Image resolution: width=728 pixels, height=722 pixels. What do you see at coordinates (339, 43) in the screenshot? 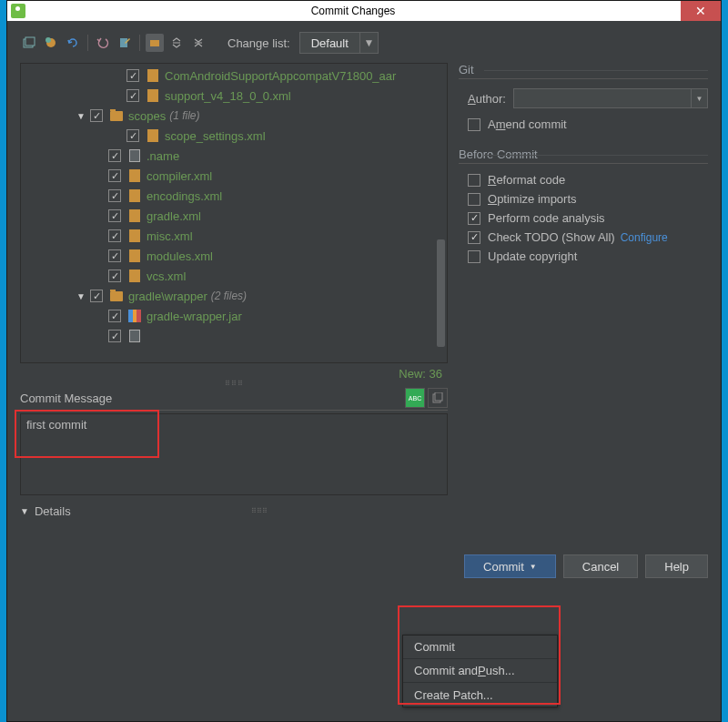
I see `change-list-select: Default ▼` at bounding box center [339, 43].